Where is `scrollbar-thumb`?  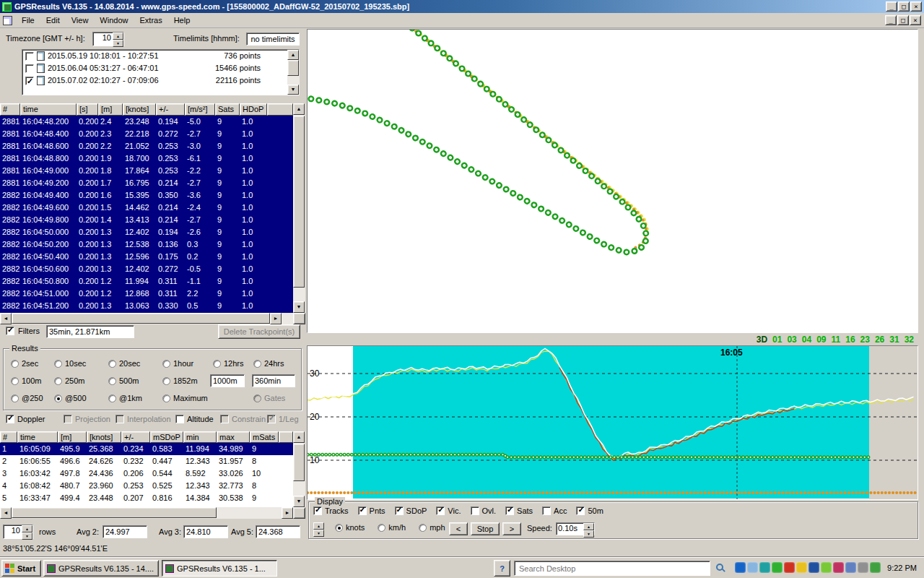
scrollbar-thumb is located at coordinates (114, 513).